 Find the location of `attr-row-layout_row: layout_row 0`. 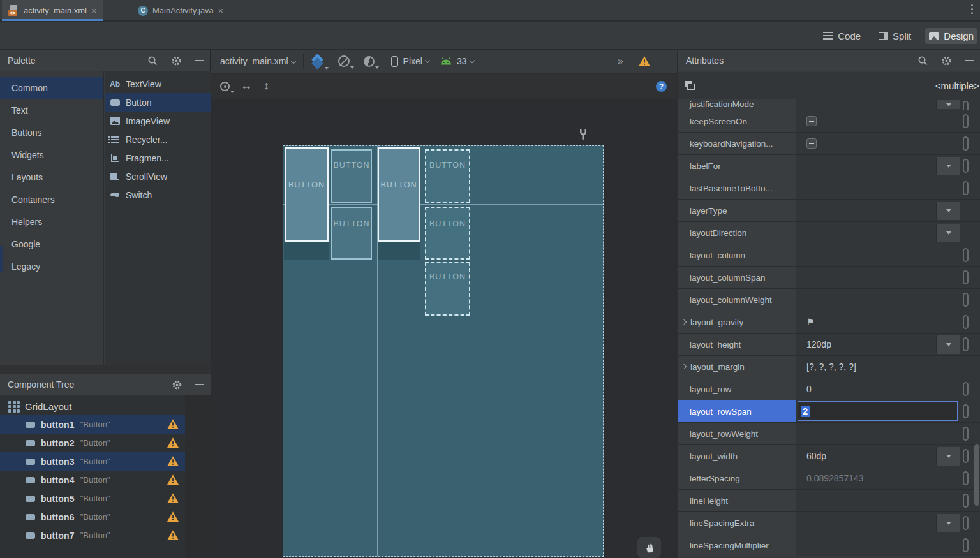

attr-row-layout_row: layout_row 0 is located at coordinates (829, 389).